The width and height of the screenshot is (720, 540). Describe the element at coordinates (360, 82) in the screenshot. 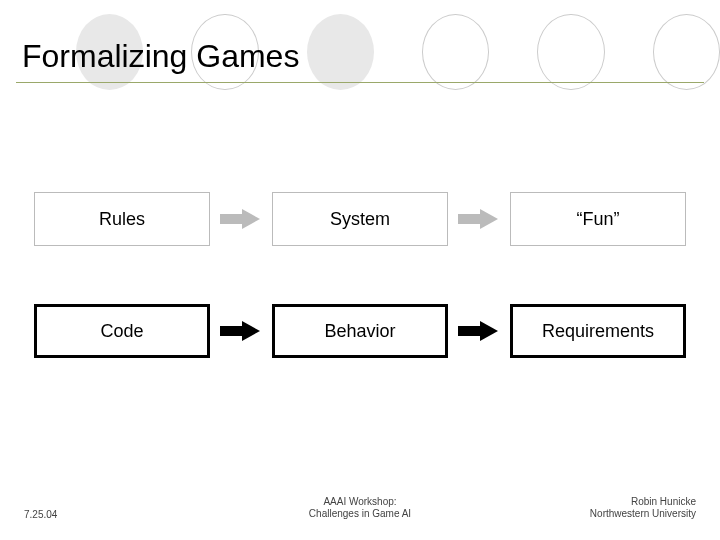

I see `title-underline` at that location.